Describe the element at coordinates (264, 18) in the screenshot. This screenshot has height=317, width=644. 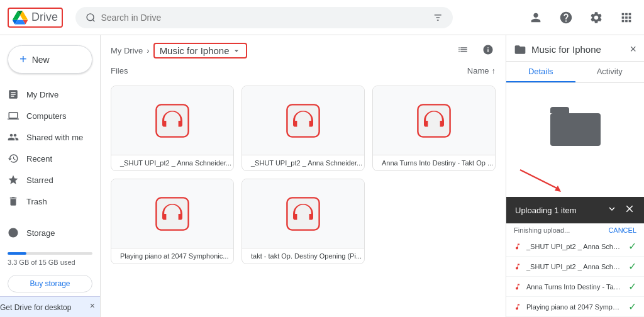
I see `search-bar` at that location.